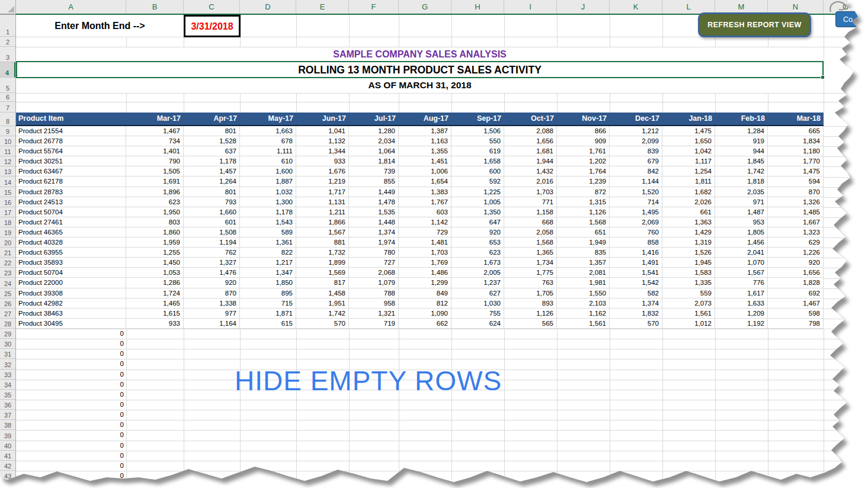 The height and width of the screenshot is (488, 868). Describe the element at coordinates (796, 323) in the screenshot. I see `value-cell: 798` at that location.